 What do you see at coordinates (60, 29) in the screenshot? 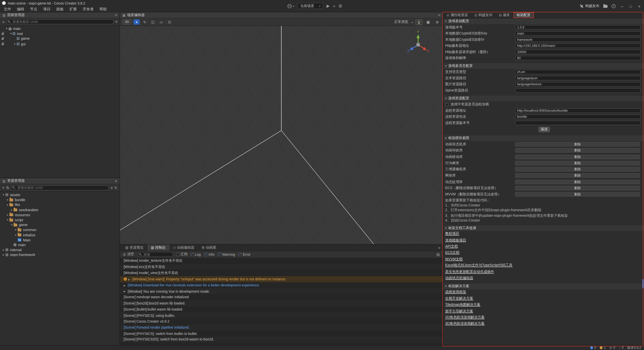
I see `tree-row: ▾main` at bounding box center [60, 29].